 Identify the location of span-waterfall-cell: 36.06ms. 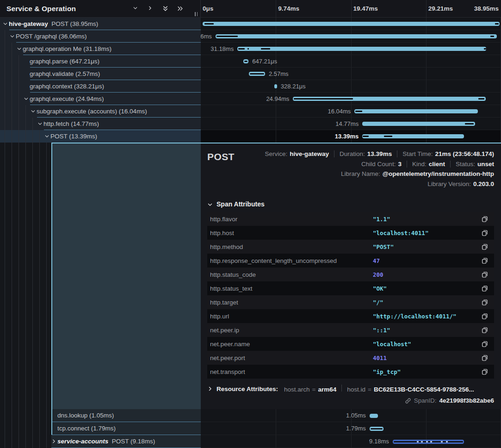
(351, 36).